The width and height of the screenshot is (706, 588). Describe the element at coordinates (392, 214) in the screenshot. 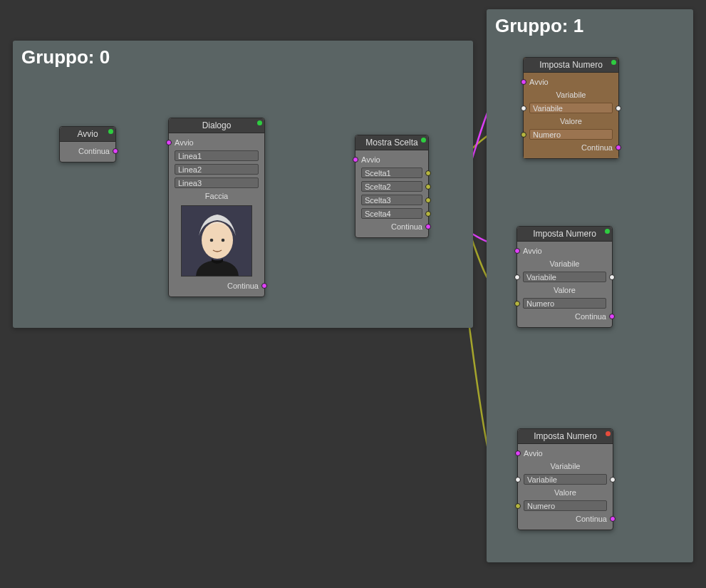

I see `field: Scelta4` at that location.